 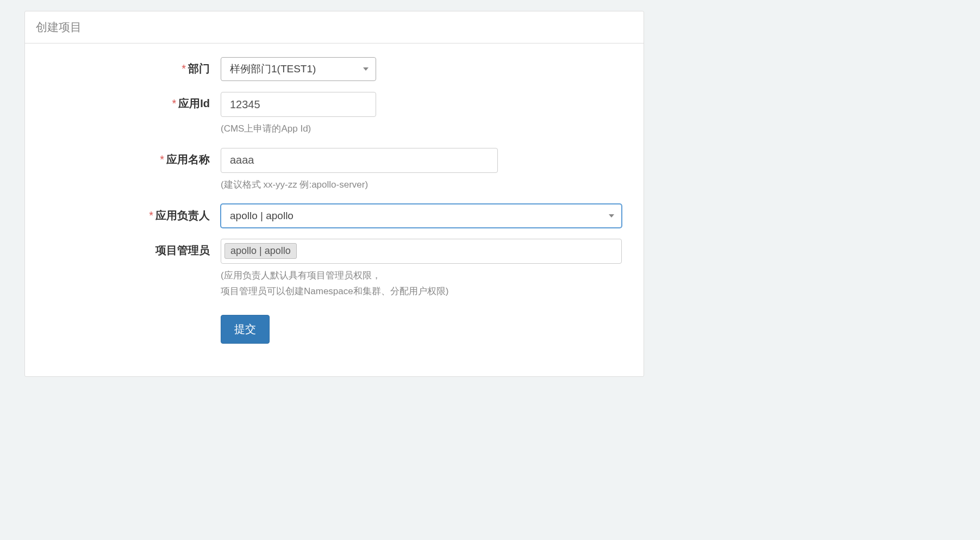 I want to click on field-owner: apollo | apollo, so click(x=422, y=216).